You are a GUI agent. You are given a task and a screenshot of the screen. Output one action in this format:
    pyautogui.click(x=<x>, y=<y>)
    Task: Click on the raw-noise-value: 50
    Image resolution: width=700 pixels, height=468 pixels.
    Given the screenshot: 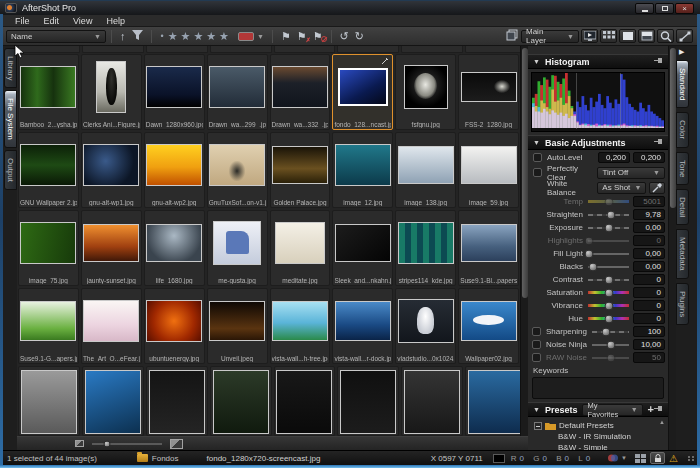 What is the action you would take?
    pyautogui.click(x=649, y=358)
    